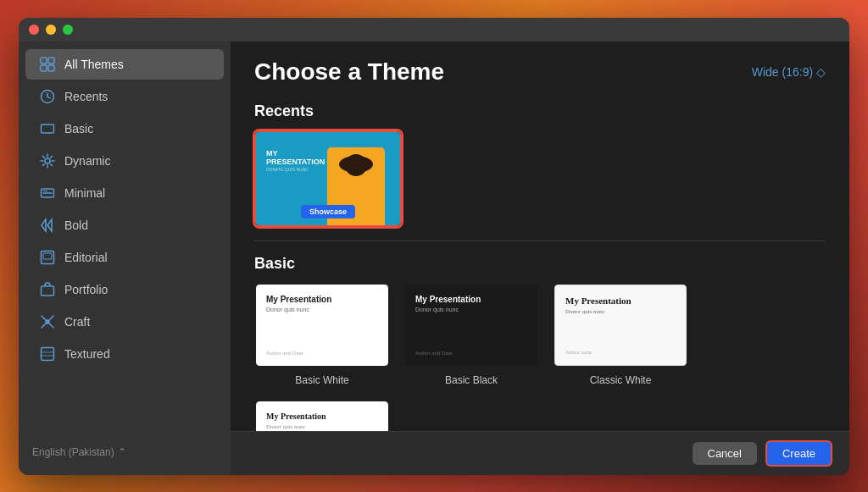 The image size is (868, 492). I want to click on create-button: Create, so click(798, 454).